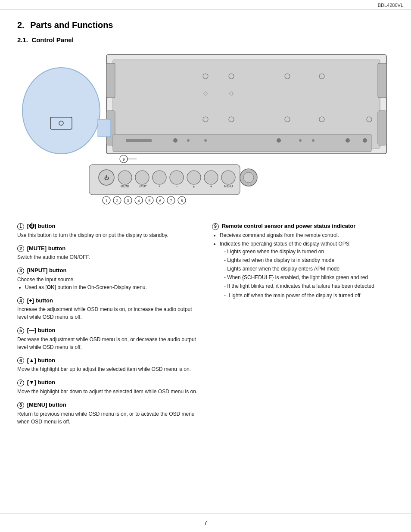  Describe the element at coordinates (206, 5) in the screenshot. I see `page-header: BDL4280VL` at that location.